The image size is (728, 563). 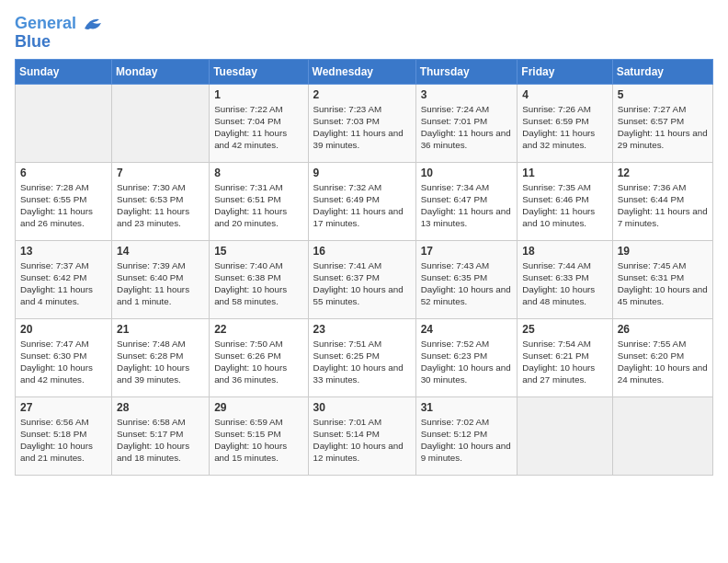 I want to click on logo-bird-icon, so click(x=93, y=24).